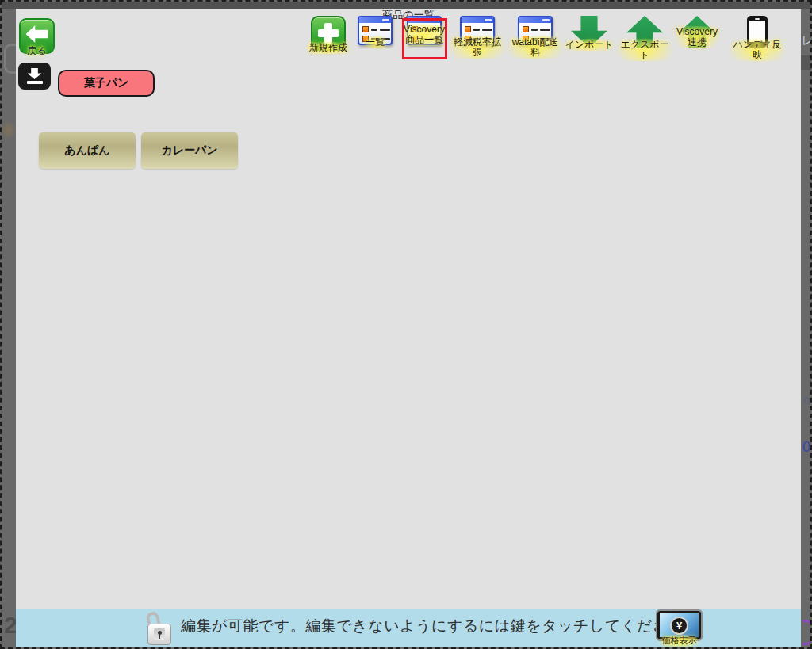 This screenshot has height=649, width=812. I want to click on toolbar-label: 軽減税率拡張, so click(477, 48).